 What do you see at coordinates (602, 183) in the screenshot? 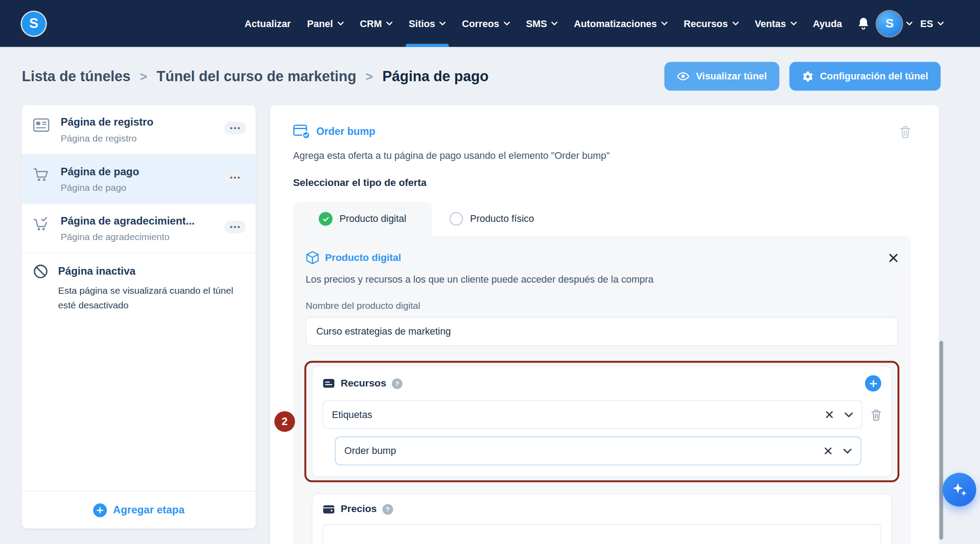
I see `offer-type-label: Seleccionar el tipo de oferta` at bounding box center [602, 183].